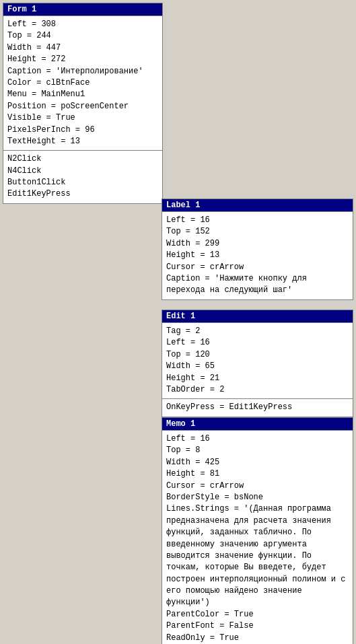 The image size is (356, 644). What do you see at coordinates (257, 256) in the screenshot?
I see `label1-prop-height: Height = 13` at bounding box center [257, 256].